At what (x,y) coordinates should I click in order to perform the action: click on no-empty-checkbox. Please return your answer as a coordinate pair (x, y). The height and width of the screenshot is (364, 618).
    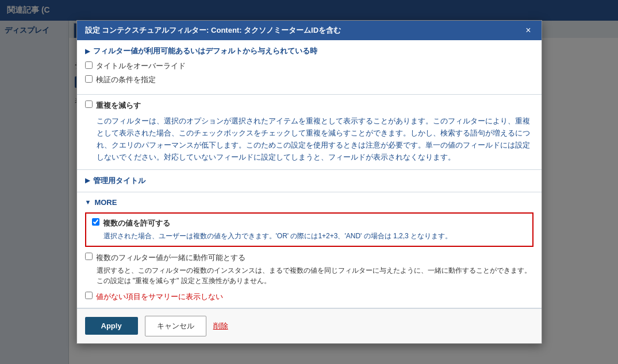
    Looking at the image, I should click on (89, 295).